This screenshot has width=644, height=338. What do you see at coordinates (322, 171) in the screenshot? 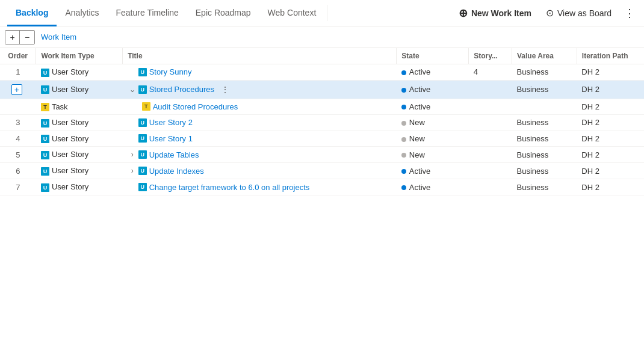
I see `table-row: 6UUser Story›UUpdate IndexesActiveBusine…` at bounding box center [322, 171].